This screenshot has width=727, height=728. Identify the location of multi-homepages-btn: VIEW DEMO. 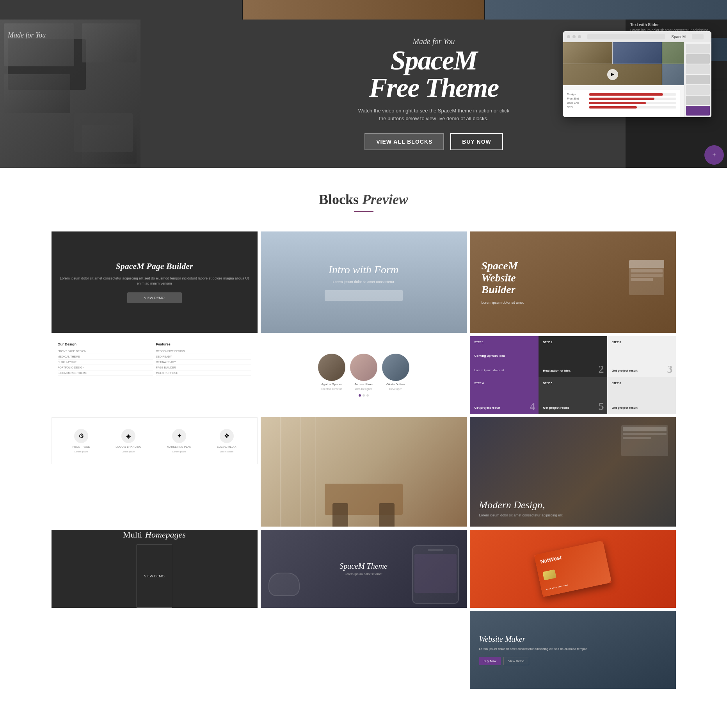
(155, 576).